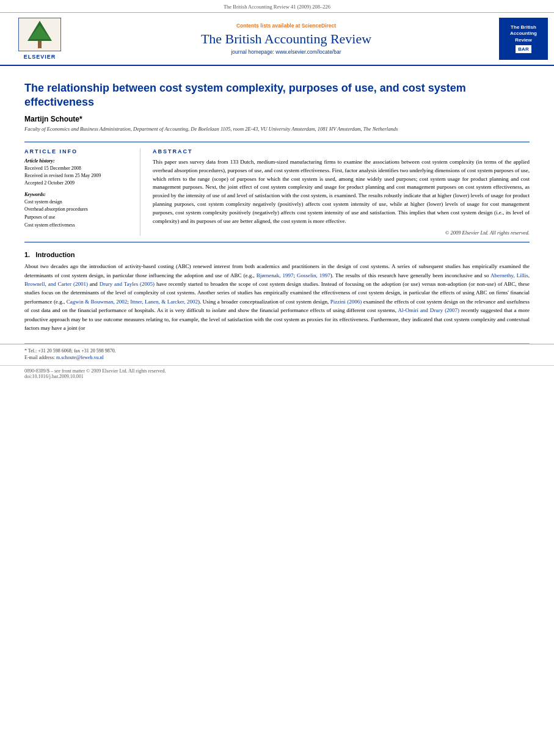  I want to click on footer-issn: 0890-8389/$ – see front matter © 2009 El…, so click(277, 374).